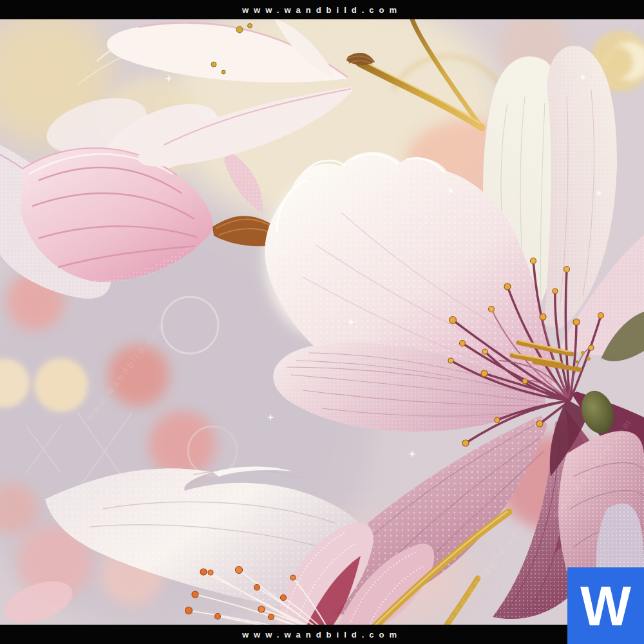 The height and width of the screenshot is (644, 644). Describe the element at coordinates (322, 634) in the screenshot. I see `bottom-domain-bar: www.wandbild.com` at that location.